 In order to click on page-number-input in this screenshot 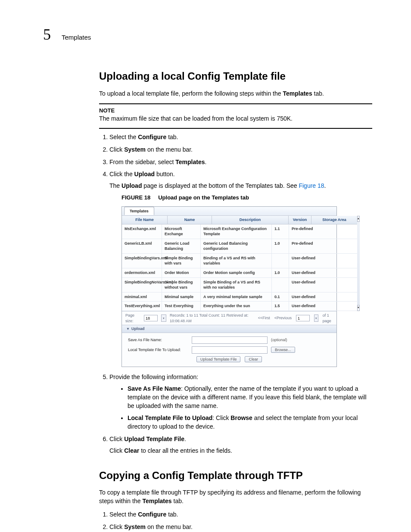, I will do `click(303, 318)`.